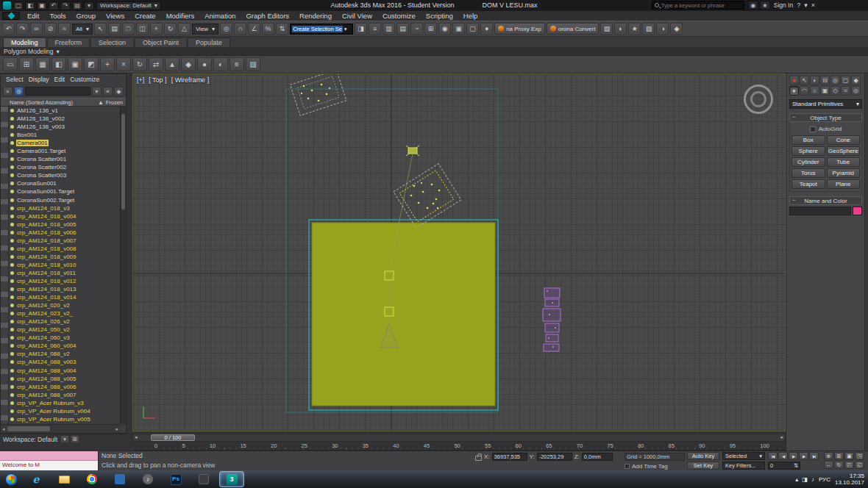 This screenshot has width=868, height=488. I want to click on list-item: crp_VP_Acer Rubrum_v005, so click(65, 419).